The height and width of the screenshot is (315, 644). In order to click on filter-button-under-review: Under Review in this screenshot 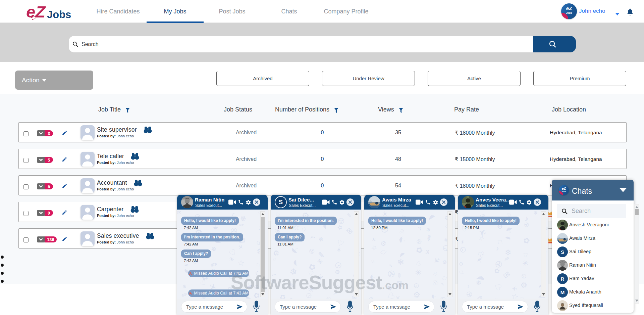, I will do `click(368, 79)`.